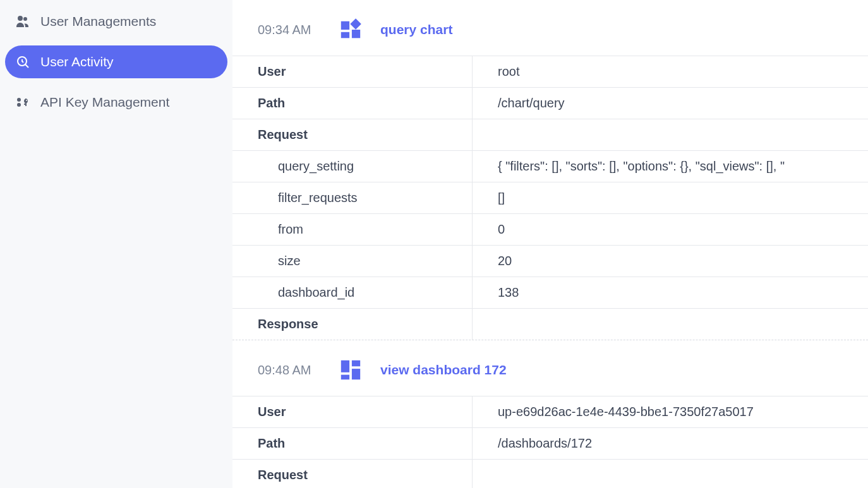 The image size is (868, 488). Describe the element at coordinates (550, 103) in the screenshot. I see `table-row: Path /chart/query` at that location.